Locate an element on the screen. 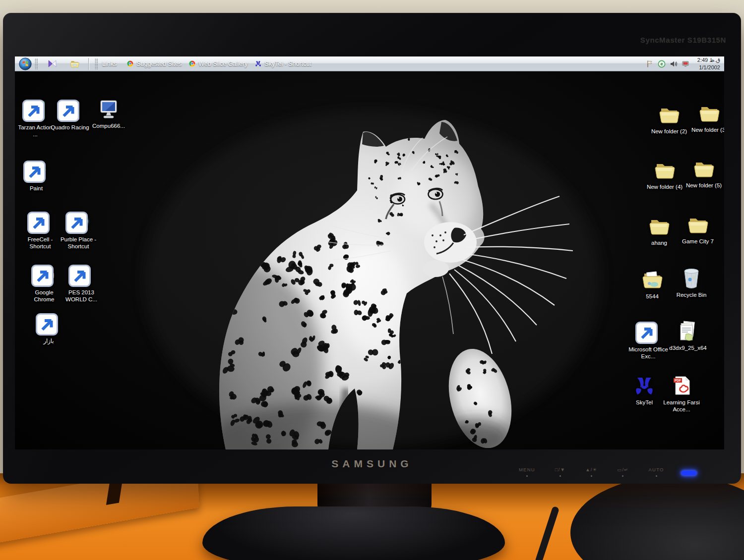 The height and width of the screenshot is (560, 744). desktop-icon-label: بازار is located at coordinates (49, 341).